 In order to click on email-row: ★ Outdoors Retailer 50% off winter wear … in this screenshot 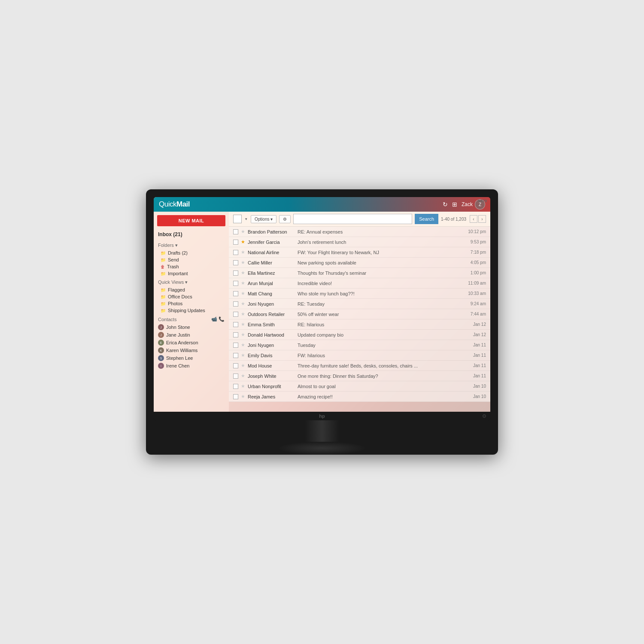, I will do `click(360, 314)`.